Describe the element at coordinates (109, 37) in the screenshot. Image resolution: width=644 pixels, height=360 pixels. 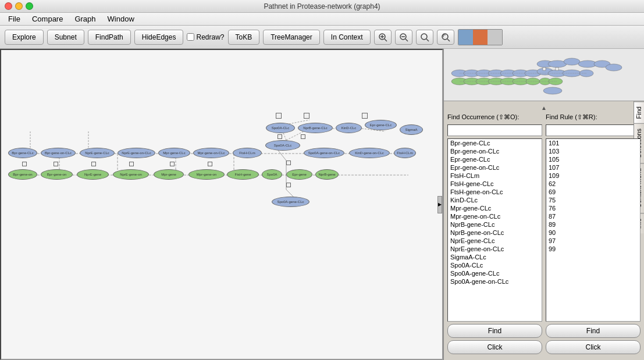
I see `findpath-button: FindPath` at that location.